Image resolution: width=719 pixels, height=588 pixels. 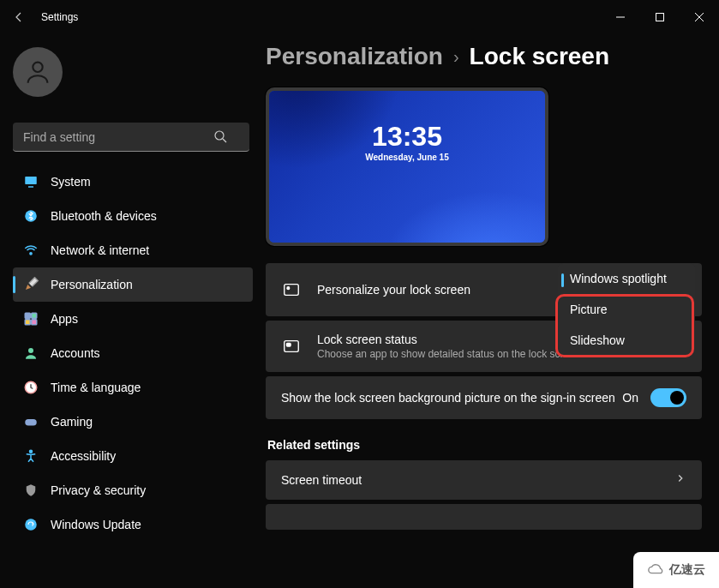 I want to click on bluetooth-icon, so click(x=31, y=216).